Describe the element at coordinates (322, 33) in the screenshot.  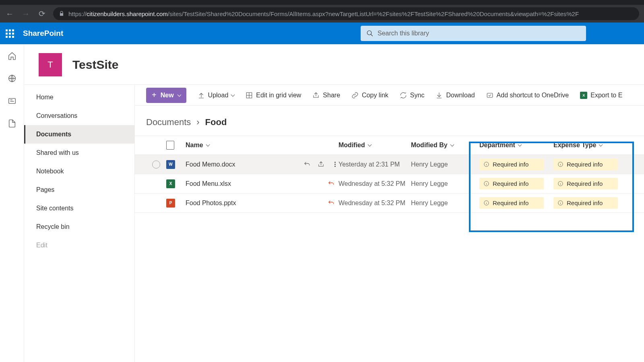
I see `suite-header: SharePoint Search this library` at that location.